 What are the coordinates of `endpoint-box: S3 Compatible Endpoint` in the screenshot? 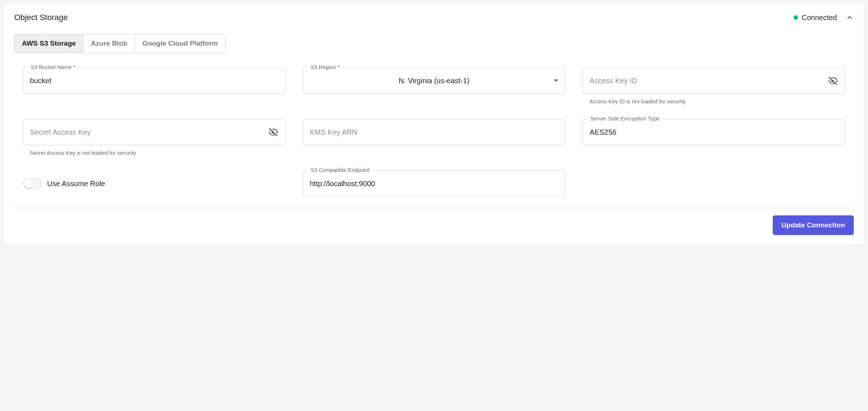 It's located at (434, 184).